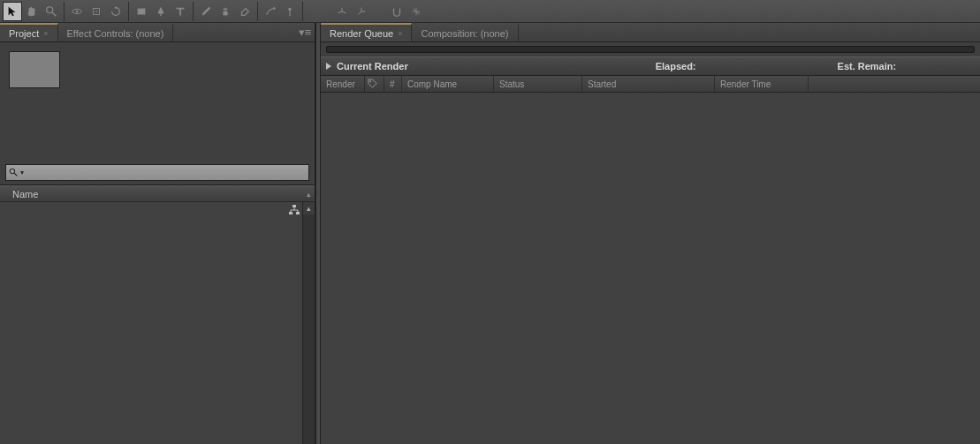  What do you see at coordinates (650, 85) in the screenshot?
I see `render-queue-columns: Render # Comp Name Status Started Render…` at bounding box center [650, 85].